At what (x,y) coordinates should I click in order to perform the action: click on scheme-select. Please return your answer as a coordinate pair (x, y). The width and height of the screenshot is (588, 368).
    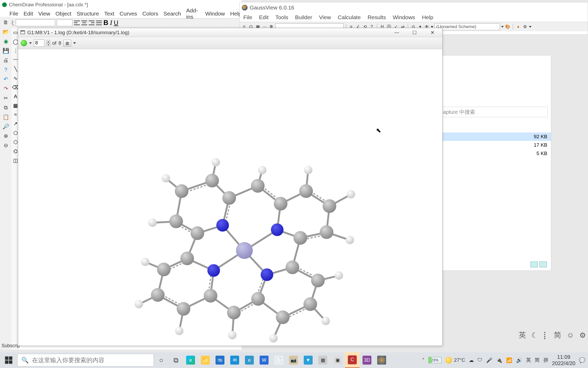
    Looking at the image, I should click on (467, 27).